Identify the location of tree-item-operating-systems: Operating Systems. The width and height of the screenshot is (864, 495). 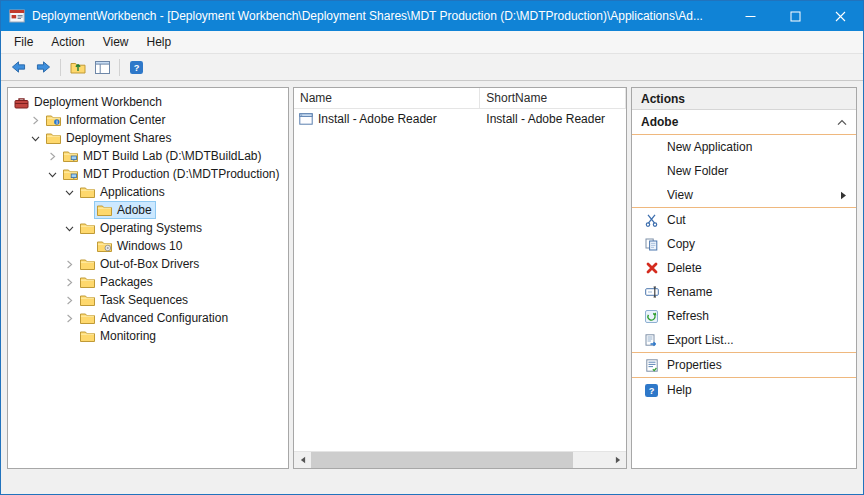
(148, 228).